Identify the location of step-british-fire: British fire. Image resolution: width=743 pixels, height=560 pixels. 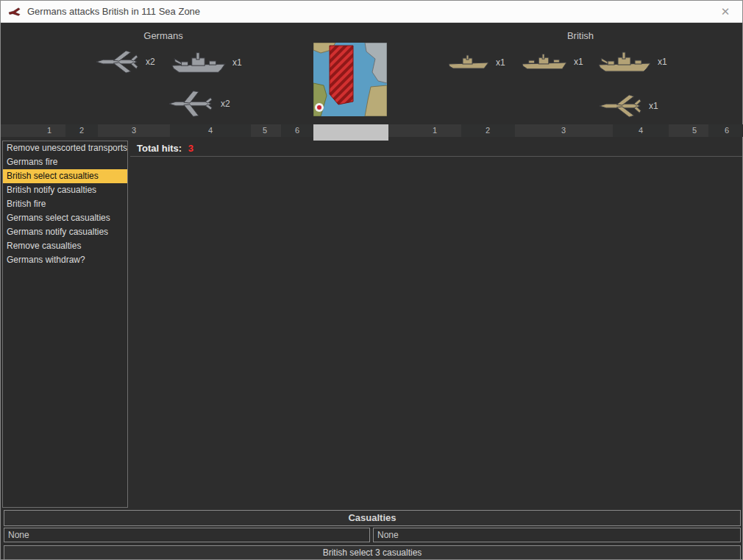
(65, 205).